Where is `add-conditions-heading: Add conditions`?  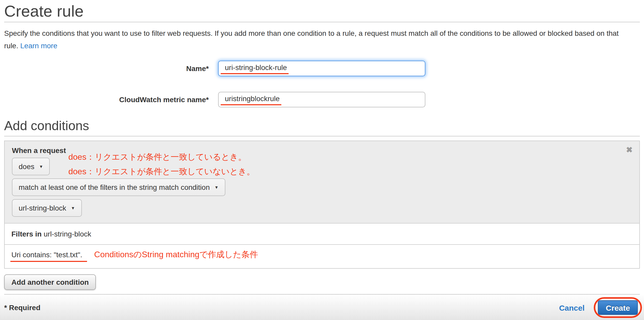
add-conditions-heading: Add conditions is located at coordinates (322, 127).